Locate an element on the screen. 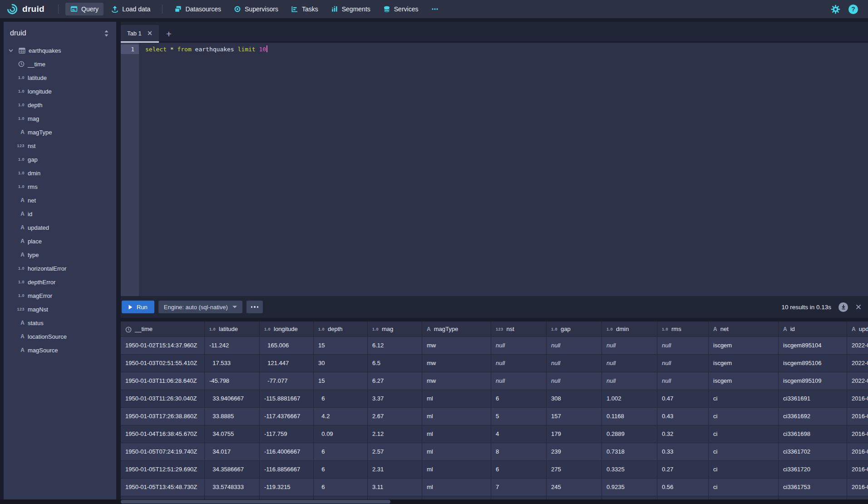 This screenshot has width=868, height=504. table-cell: ci3361698 is located at coordinates (813, 434).